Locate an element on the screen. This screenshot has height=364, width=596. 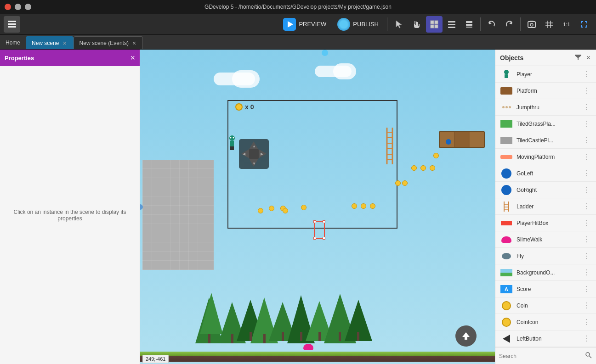
undo-button is located at coordinates (492, 24).